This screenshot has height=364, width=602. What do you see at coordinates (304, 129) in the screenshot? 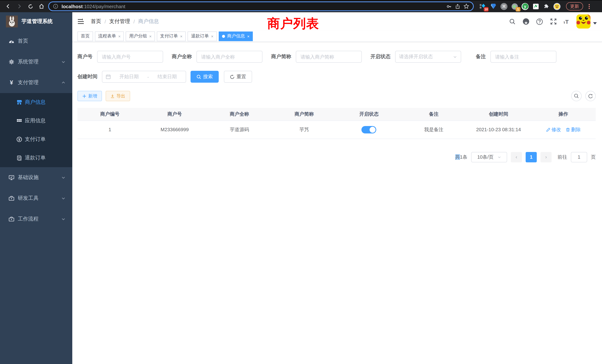
I see `cell-short-name: 芋艿` at bounding box center [304, 129].